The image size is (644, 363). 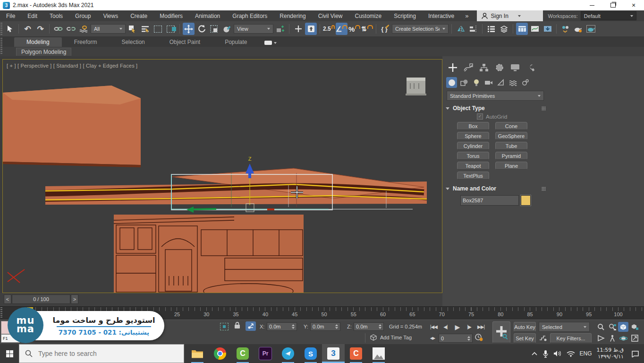 I want to click on app-camtasia-recorder: C, so click(x=356, y=354).